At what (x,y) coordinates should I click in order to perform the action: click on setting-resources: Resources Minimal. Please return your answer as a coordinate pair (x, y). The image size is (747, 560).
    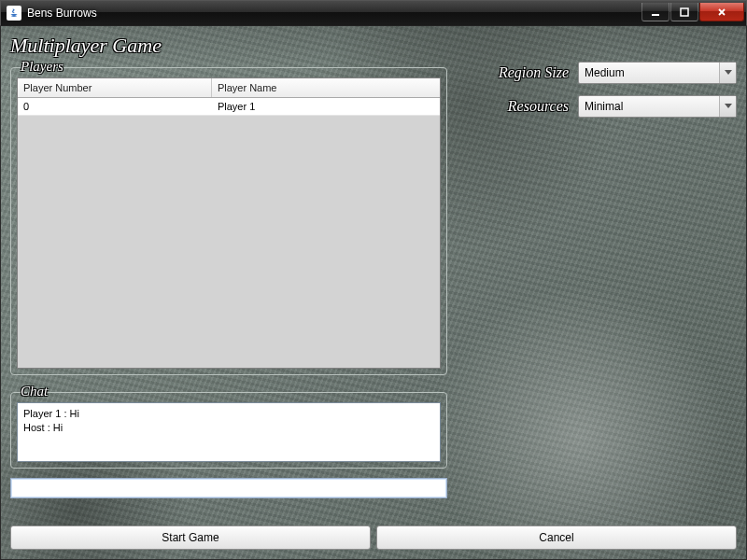
    Looking at the image, I should click on (598, 106).